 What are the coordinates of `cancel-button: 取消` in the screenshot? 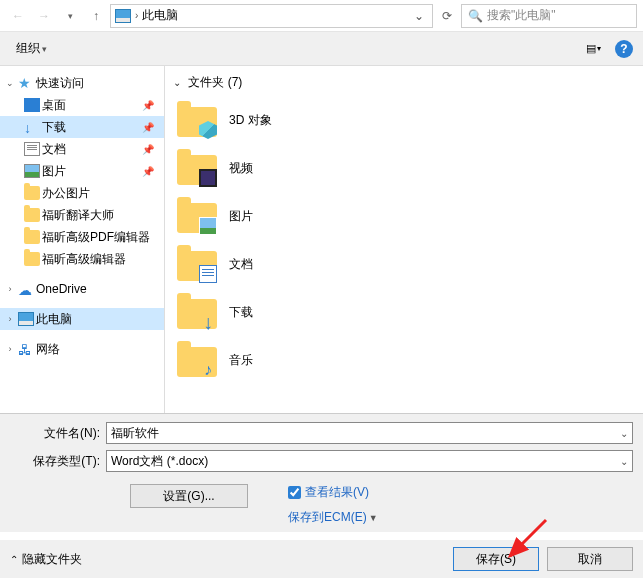 It's located at (590, 559).